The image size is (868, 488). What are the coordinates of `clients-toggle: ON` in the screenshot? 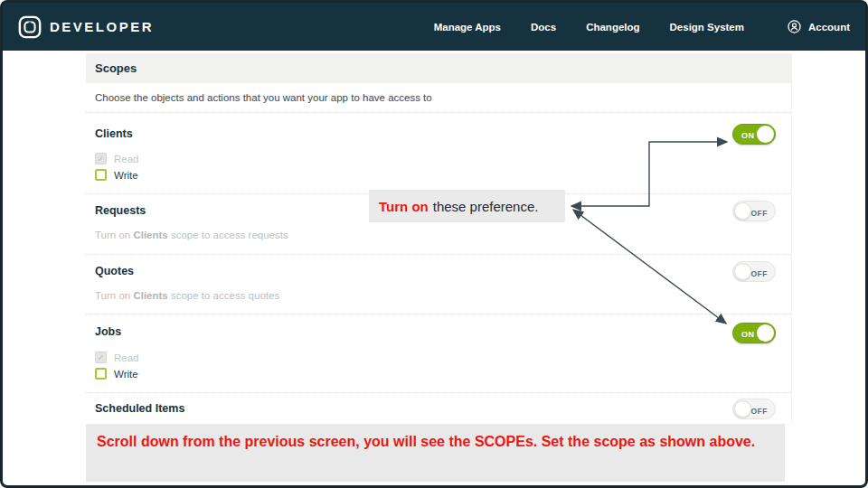 It's located at (754, 134).